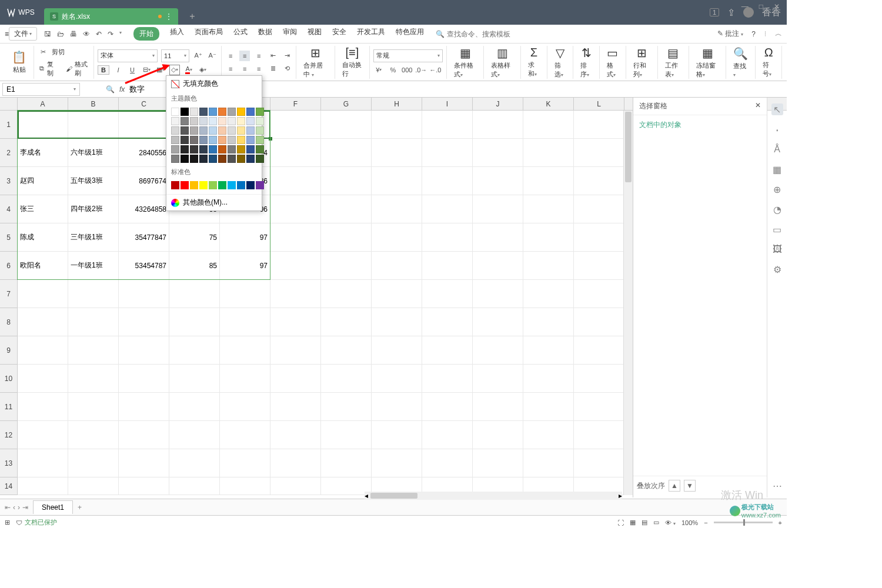  Describe the element at coordinates (447, 294) in the screenshot. I see `cell-I7` at that location.